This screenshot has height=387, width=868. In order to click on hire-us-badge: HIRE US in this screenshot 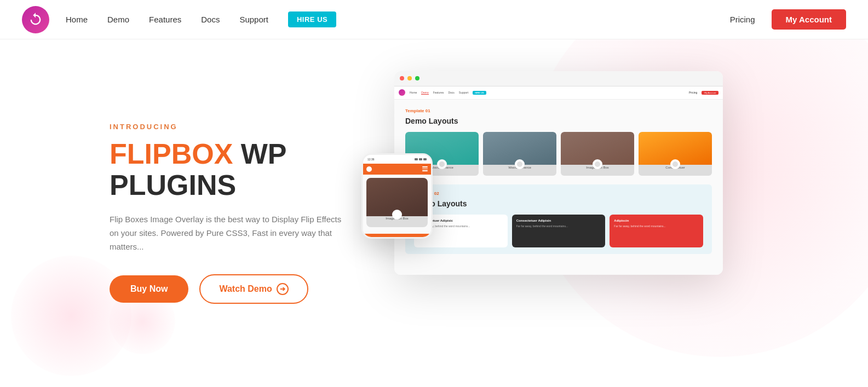, I will do `click(312, 20)`.